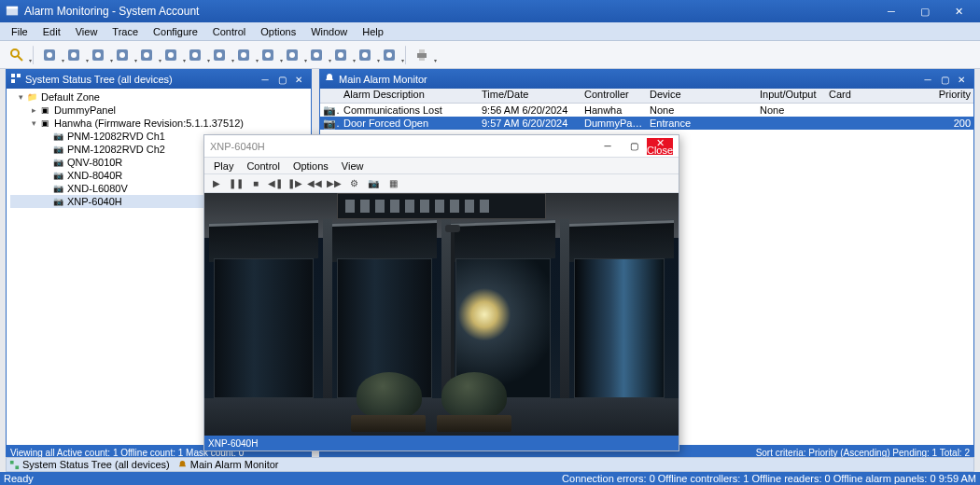 This screenshot has height=485, width=980. Describe the element at coordinates (959, 11) in the screenshot. I see `close-button: ✕` at that location.